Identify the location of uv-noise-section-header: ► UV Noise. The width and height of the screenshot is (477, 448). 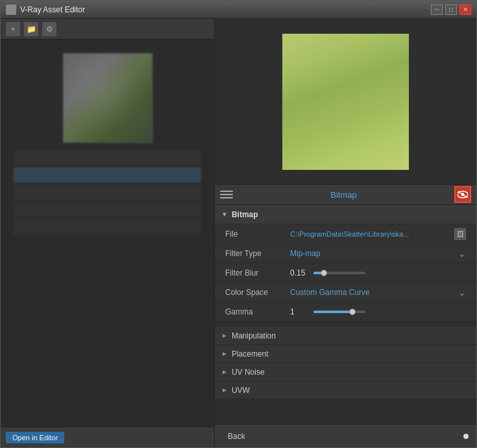
(345, 372).